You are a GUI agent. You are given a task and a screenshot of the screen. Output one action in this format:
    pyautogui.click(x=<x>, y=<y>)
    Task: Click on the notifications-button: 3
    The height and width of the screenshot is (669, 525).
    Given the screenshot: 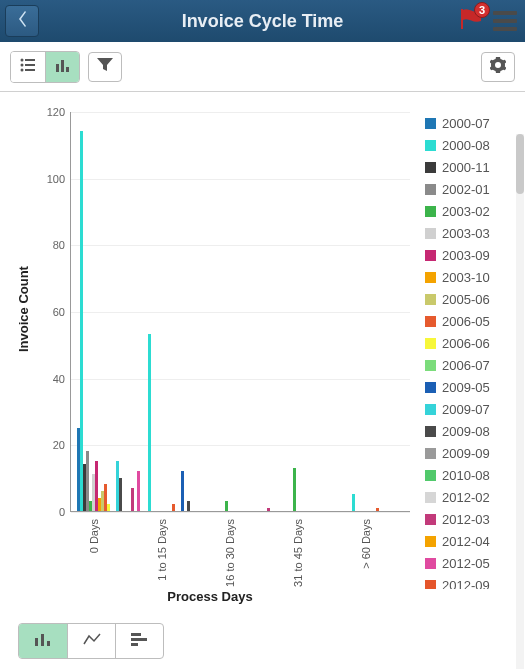 What is the action you would take?
    pyautogui.click(x=471, y=21)
    